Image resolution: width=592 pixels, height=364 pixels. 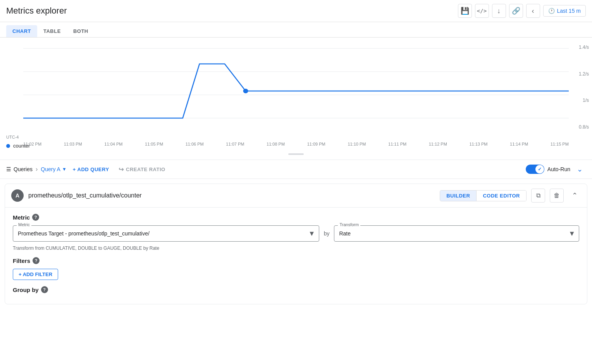 I want to click on x-label-0: 11:02 PM, so click(x=33, y=144).